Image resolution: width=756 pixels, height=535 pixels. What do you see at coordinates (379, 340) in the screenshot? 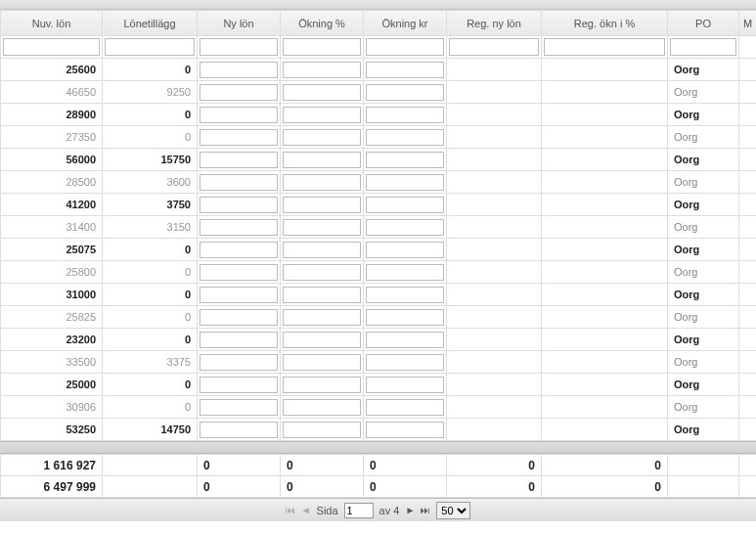
I see `table-row: 232000Oorg` at bounding box center [379, 340].